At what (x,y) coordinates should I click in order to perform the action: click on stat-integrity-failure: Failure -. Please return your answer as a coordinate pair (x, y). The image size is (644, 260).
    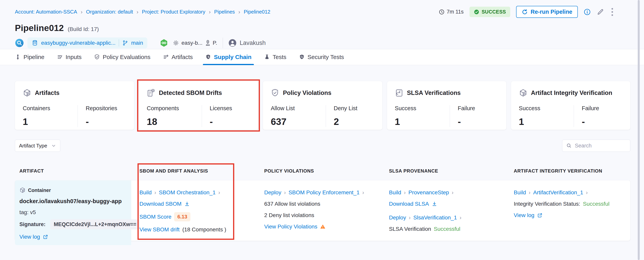
    Looking at the image, I should click on (599, 116).